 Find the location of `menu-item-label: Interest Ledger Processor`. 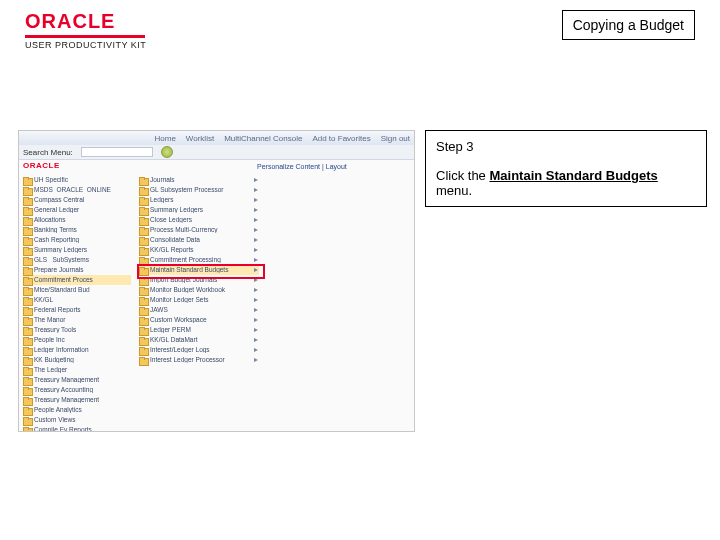

menu-item-label: Interest Ledger Processor is located at coordinates (200, 360).